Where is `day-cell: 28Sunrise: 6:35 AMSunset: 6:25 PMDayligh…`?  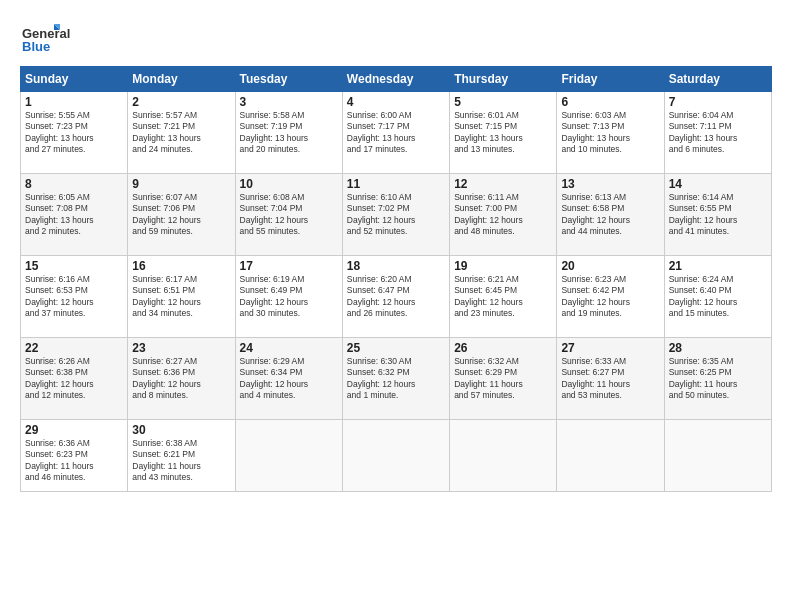 day-cell: 28Sunrise: 6:35 AMSunset: 6:25 PMDayligh… is located at coordinates (718, 379).